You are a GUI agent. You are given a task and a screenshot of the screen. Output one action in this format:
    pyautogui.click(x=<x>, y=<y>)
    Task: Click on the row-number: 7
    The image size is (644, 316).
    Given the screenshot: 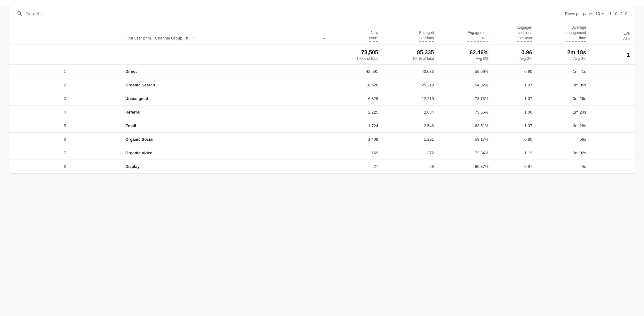 What is the action you would take?
    pyautogui.click(x=65, y=153)
    